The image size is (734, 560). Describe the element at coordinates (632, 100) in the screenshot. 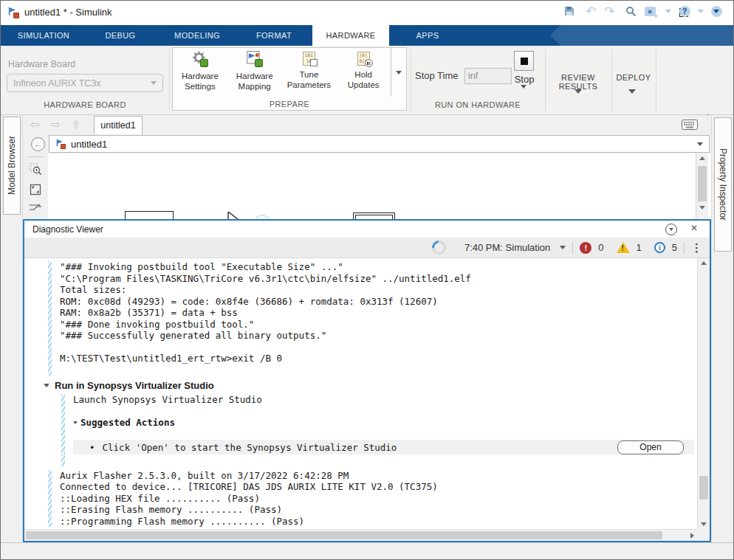

I see `deploy-dropdown` at that location.